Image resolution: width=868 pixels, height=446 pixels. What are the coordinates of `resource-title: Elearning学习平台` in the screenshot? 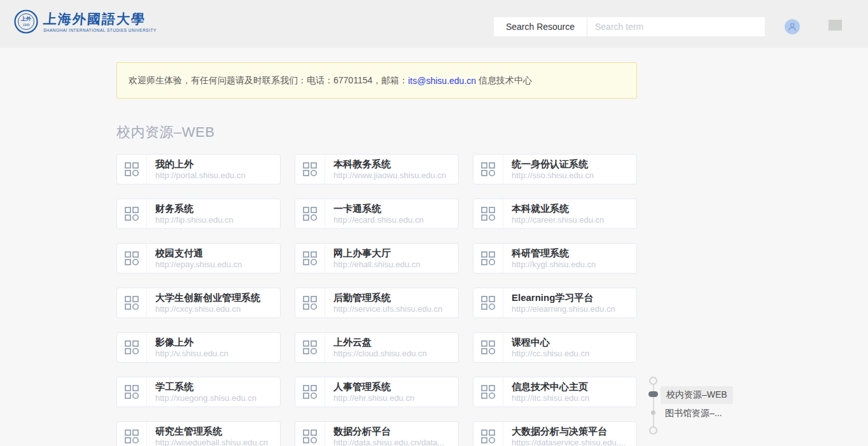 It's located at (570, 298).